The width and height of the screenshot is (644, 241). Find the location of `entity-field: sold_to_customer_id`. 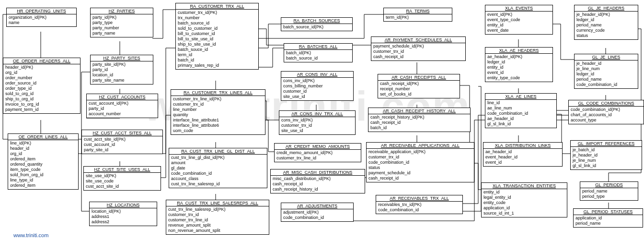

entity-field: sold_to_customer_id is located at coordinates (217, 29).